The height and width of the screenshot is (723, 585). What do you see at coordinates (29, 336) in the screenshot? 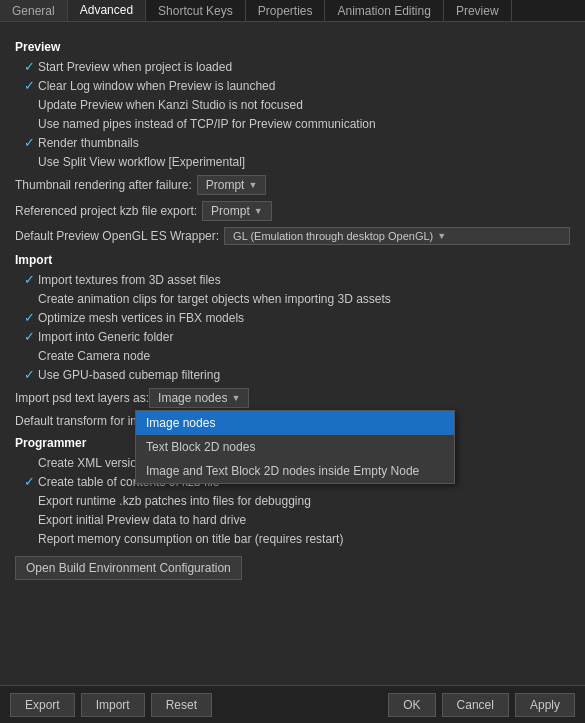
I see `checkmark-generic: ✓` at bounding box center [29, 336].